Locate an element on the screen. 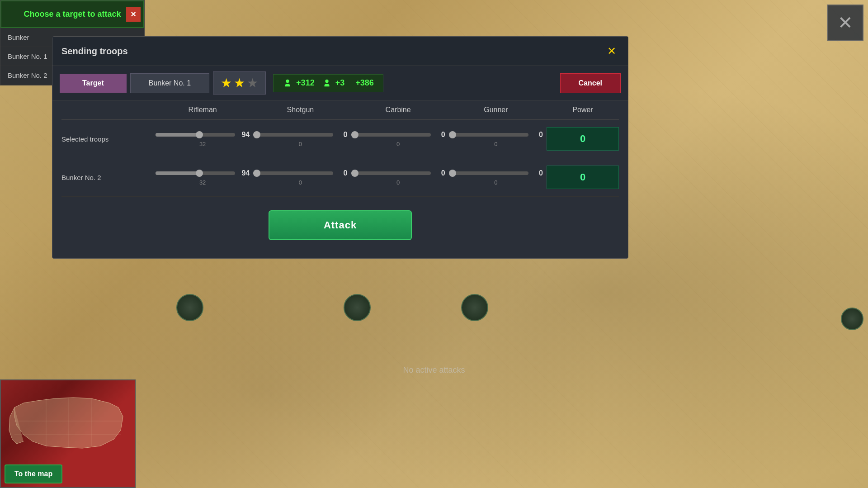  rifleman-slider-bunker2: 94 32 is located at coordinates (203, 177).